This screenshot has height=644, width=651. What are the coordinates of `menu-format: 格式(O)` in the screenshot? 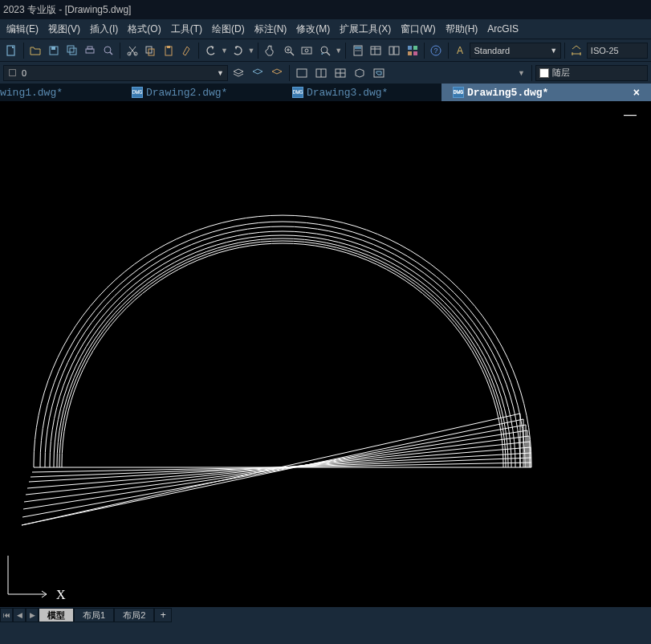 It's located at (144, 29).